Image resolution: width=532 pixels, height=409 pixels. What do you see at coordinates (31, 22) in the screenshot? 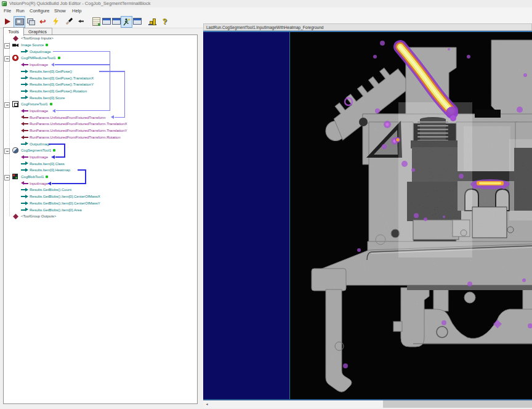
I see `windows-stack-icon` at bounding box center [31, 22].